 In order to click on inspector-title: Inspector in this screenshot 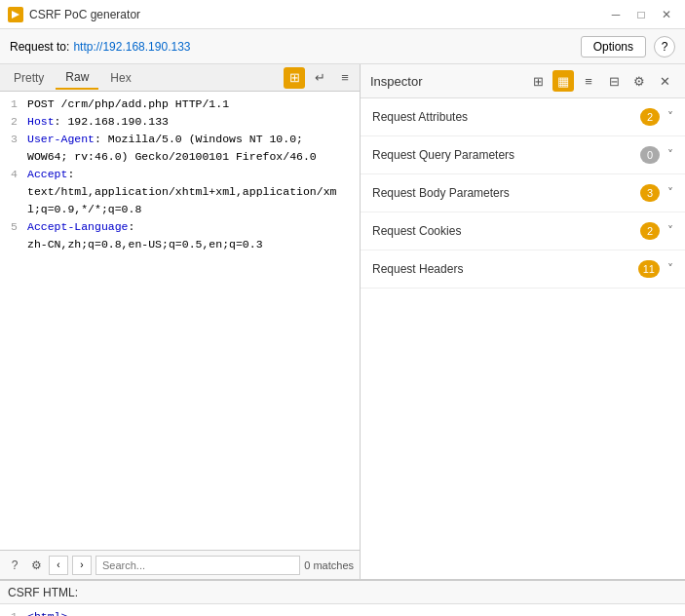, I will do `click(396, 82)`.